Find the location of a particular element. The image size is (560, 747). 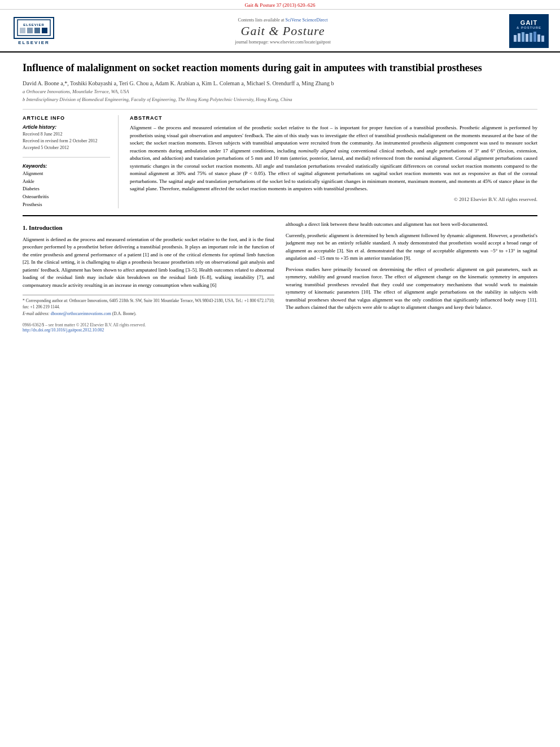

logo-subtitle: & POSTURE is located at coordinates (529, 28).